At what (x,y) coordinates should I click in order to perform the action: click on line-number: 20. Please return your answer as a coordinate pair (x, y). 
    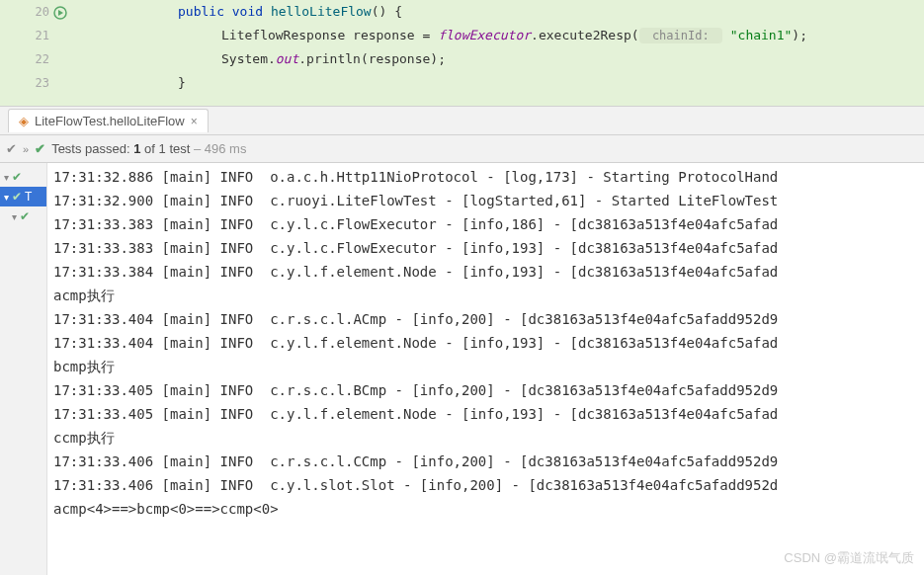
    Looking at the image, I should click on (29, 12).